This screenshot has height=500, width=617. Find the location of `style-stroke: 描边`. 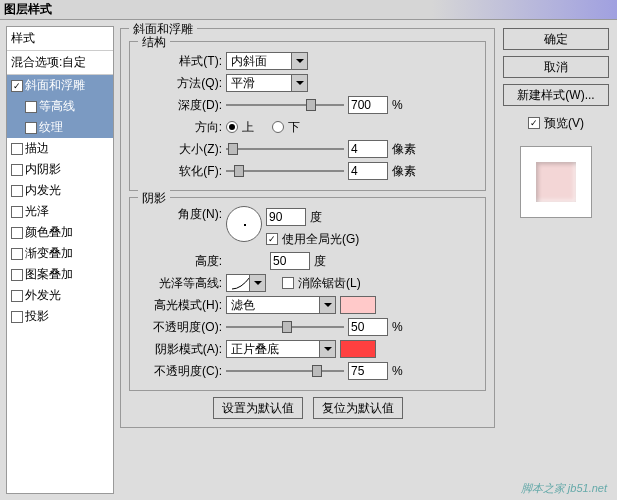

style-stroke: 描边 is located at coordinates (60, 148).